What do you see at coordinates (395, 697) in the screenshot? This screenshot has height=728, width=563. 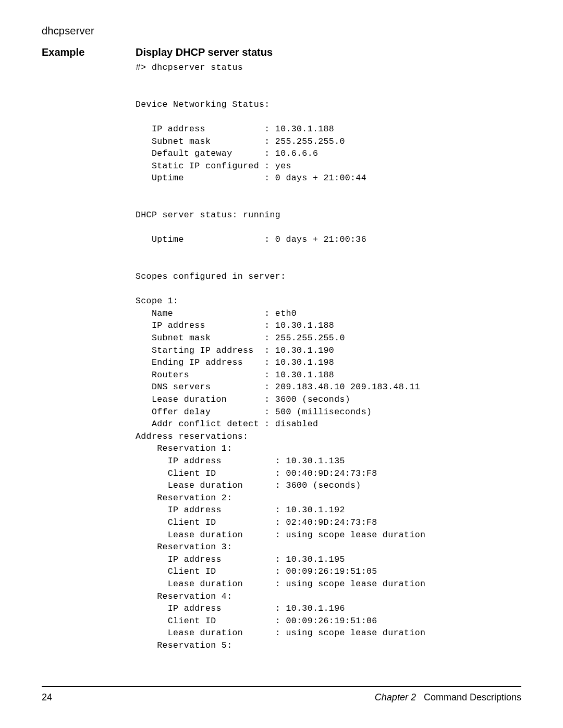 I see `chapter-label: Chapter 2` at bounding box center [395, 697].